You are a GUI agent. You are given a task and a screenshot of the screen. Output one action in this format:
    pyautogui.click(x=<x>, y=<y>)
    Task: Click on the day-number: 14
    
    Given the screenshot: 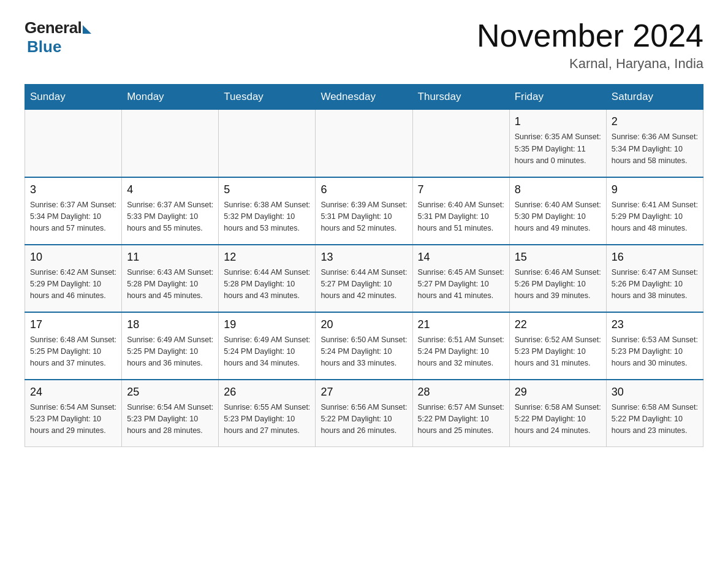 What is the action you would take?
    pyautogui.click(x=461, y=258)
    